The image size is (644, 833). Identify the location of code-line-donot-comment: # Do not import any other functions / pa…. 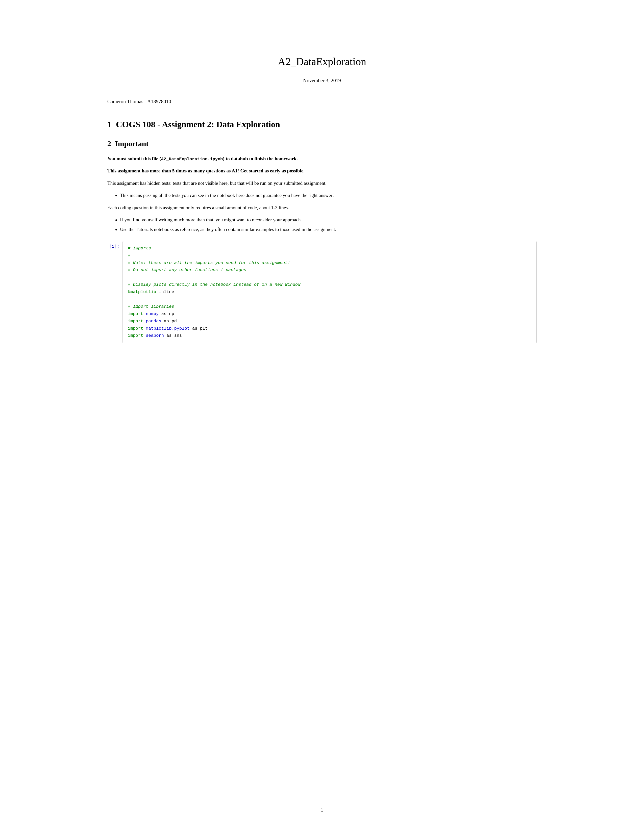
(330, 270).